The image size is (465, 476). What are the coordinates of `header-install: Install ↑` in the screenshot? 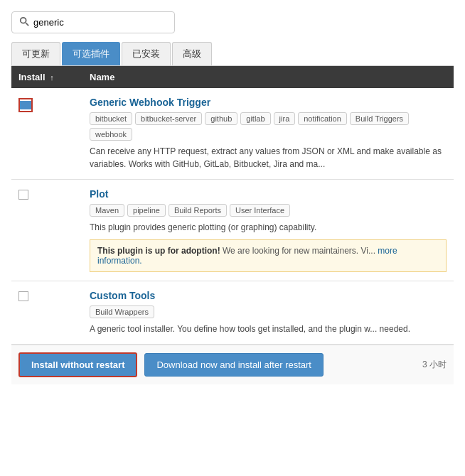 It's located at (54, 77).